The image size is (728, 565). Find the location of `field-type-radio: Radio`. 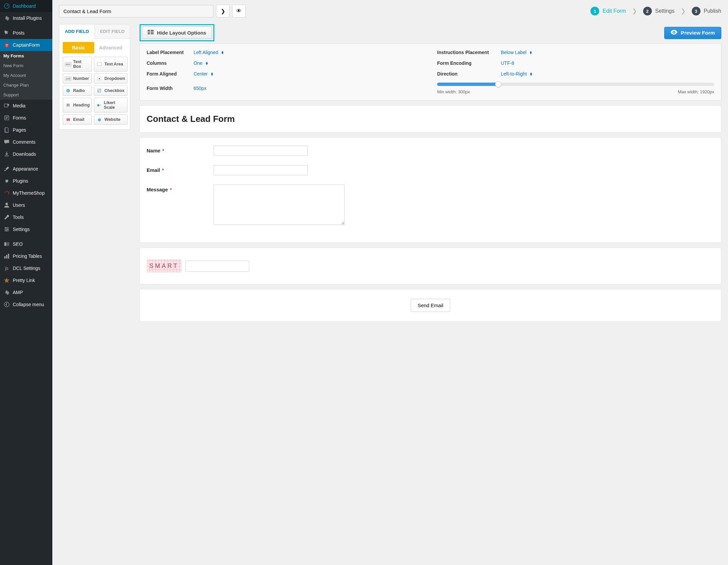

field-type-radio: Radio is located at coordinates (77, 91).